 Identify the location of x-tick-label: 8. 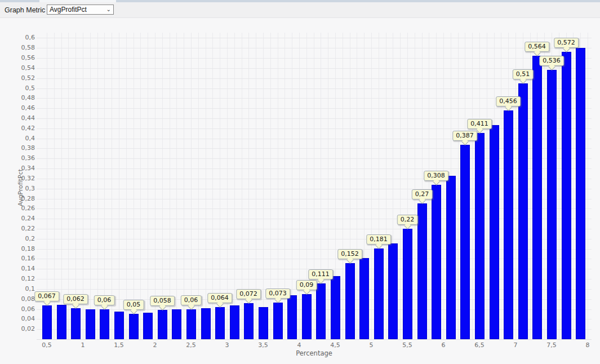
(588, 345).